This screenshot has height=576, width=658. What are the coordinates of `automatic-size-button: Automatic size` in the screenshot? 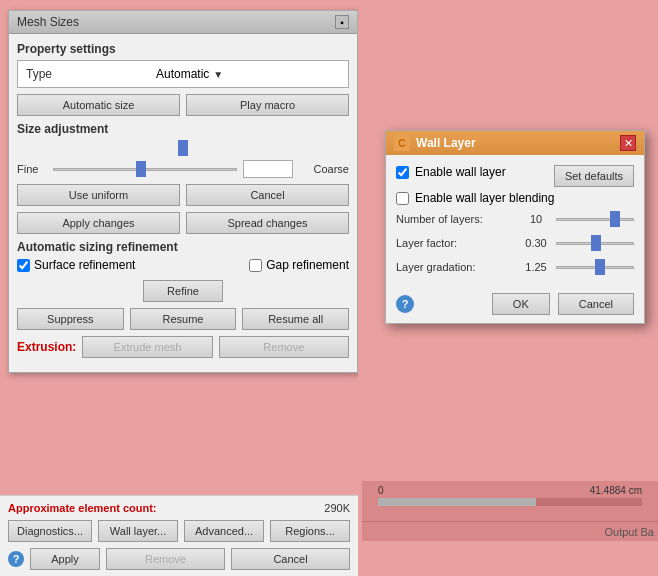 It's located at (98, 105).